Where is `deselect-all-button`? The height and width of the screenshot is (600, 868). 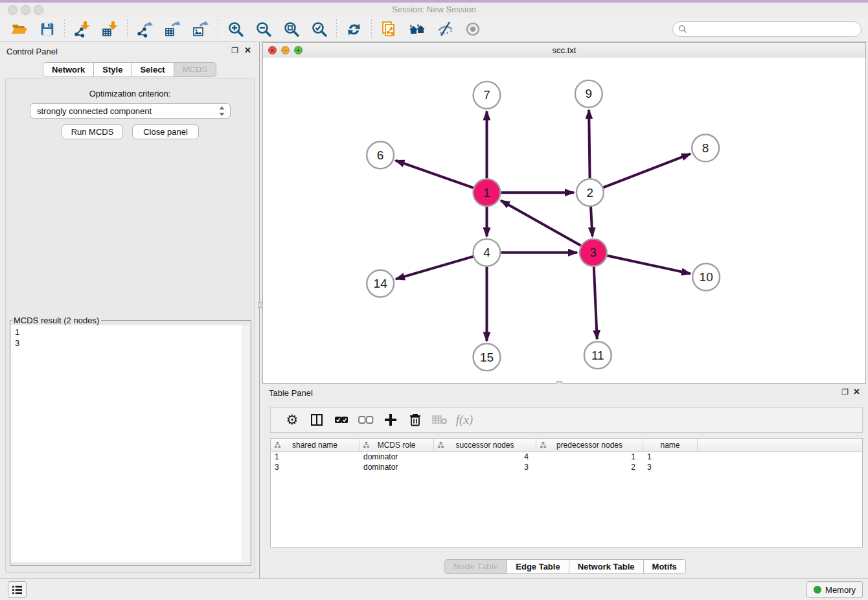 deselect-all-button is located at coordinates (366, 420).